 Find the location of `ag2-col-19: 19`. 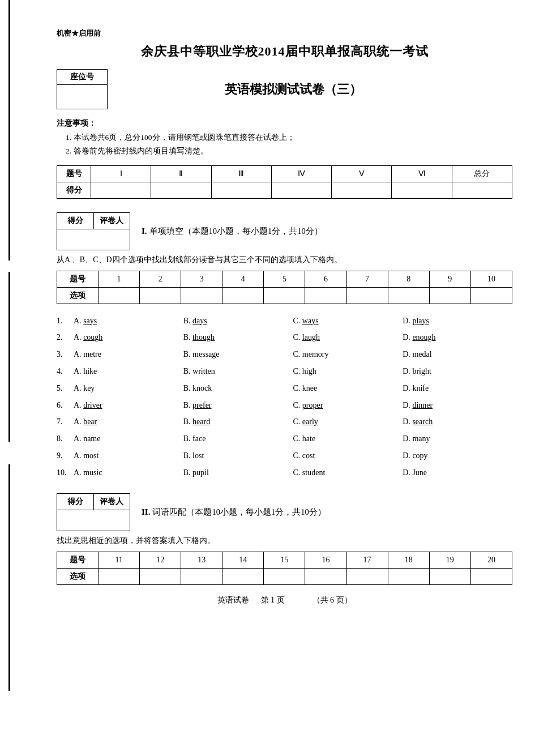

ag2-col-19: 19 is located at coordinates (450, 559).